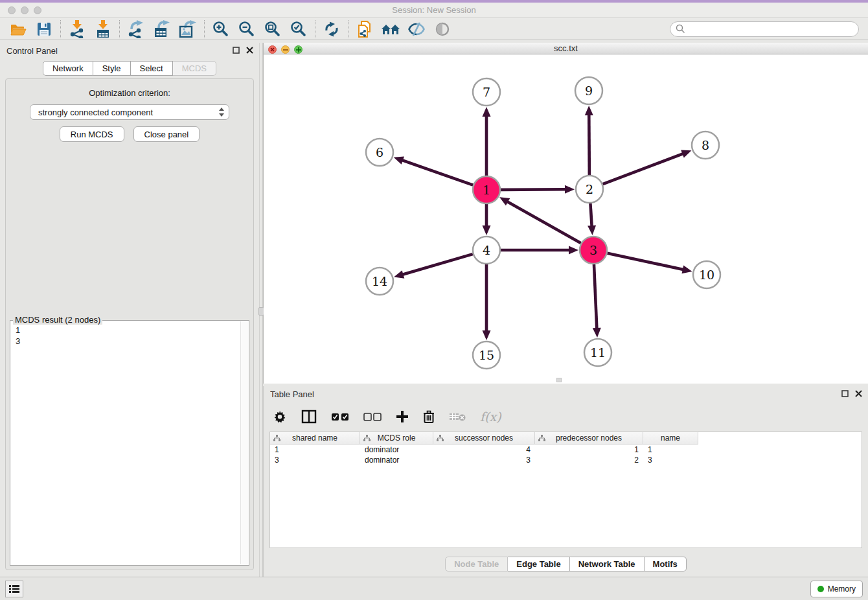  What do you see at coordinates (486, 355) in the screenshot?
I see `node-15: 15` at bounding box center [486, 355].